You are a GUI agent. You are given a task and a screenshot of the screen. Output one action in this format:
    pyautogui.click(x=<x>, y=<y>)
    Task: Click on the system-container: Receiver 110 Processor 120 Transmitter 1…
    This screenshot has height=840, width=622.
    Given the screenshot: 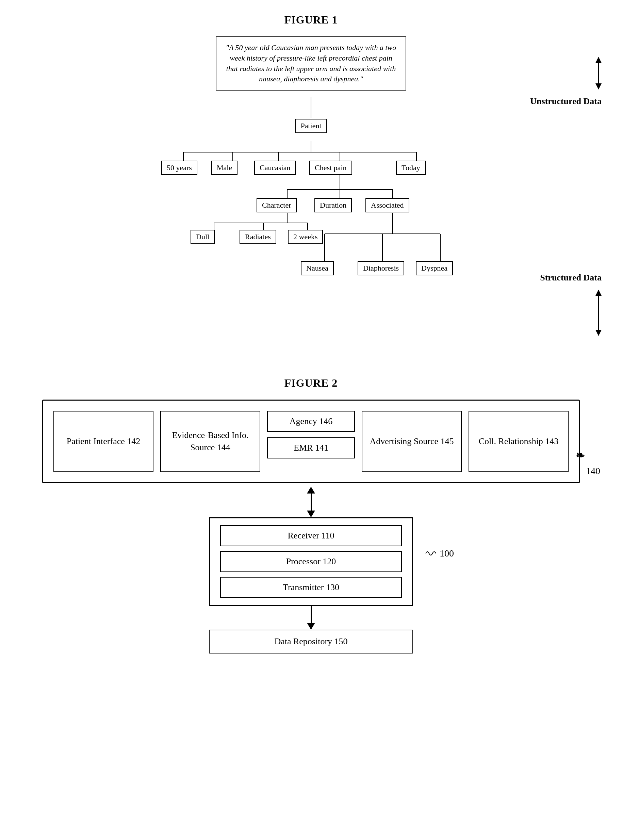 What is the action you would take?
    pyautogui.click(x=311, y=562)
    